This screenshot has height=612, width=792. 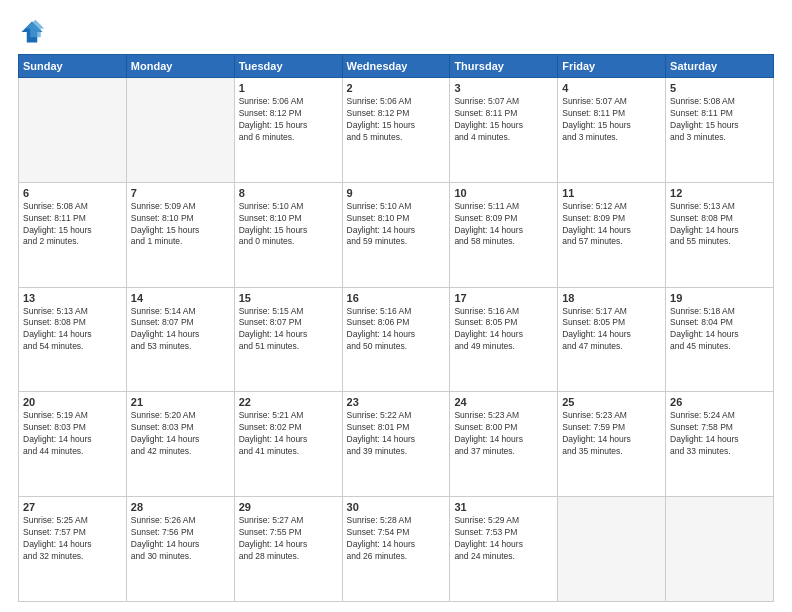 I want to click on day-number: 29, so click(x=288, y=507).